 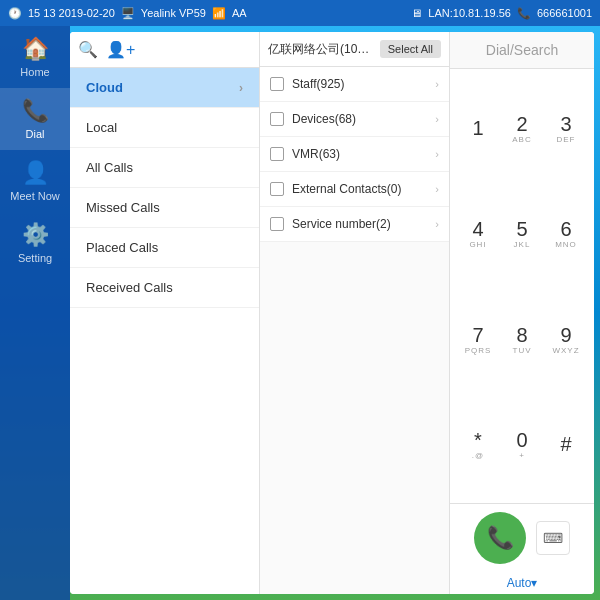 What do you see at coordinates (354, 84) in the screenshot?
I see `list-item: Staff(925) ›` at bounding box center [354, 84].